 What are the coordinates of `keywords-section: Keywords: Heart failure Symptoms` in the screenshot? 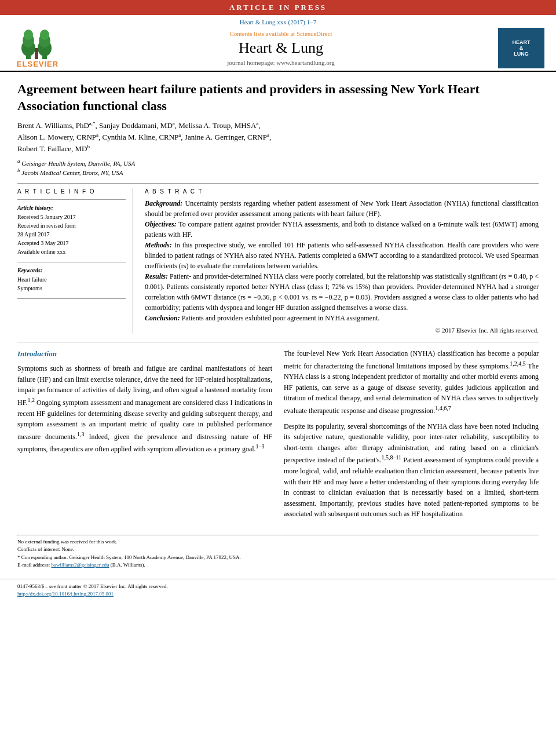 It's located at (72, 280).